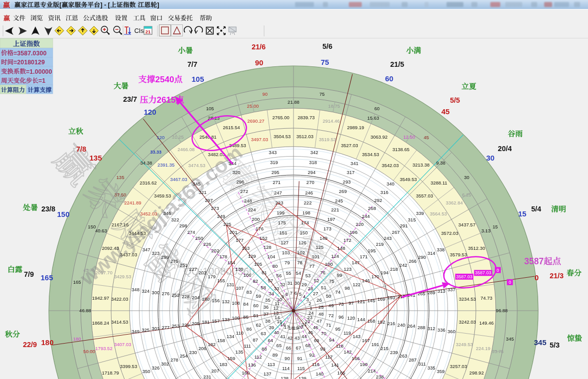  What do you see at coordinates (510, 339) in the screenshot?
I see `svg-text: 345` at bounding box center [510, 339].